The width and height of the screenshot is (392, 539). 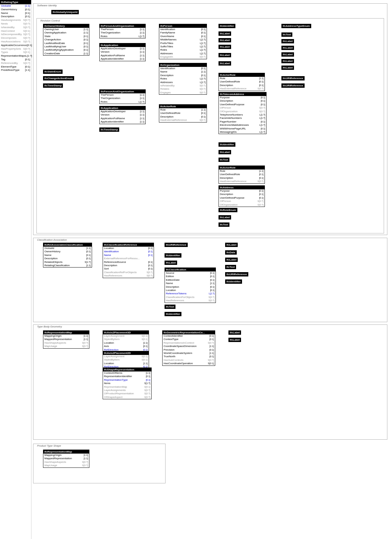 I want to click on ifc-label-right-1: IfcLabel, so click(x=288, y=41).